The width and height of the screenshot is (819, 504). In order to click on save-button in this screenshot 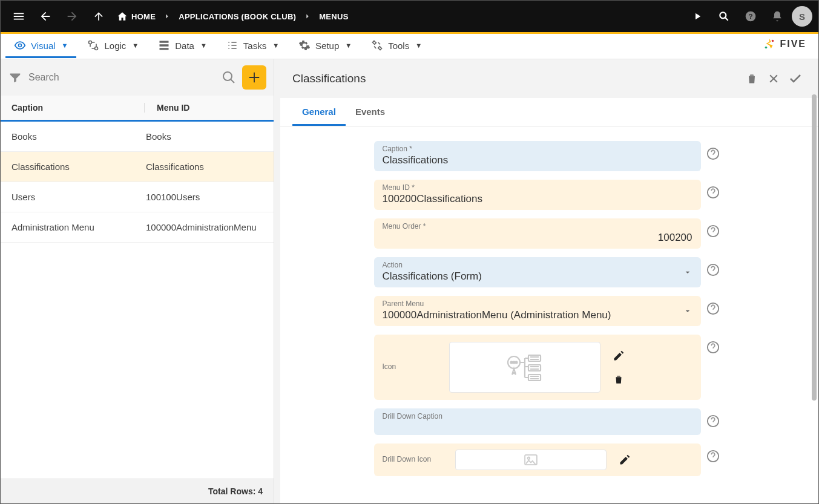, I will do `click(795, 79)`.